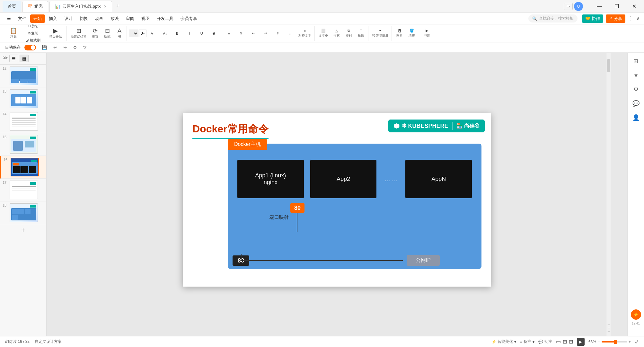  I want to click on play-icon-status: ▶, so click(581, 342).